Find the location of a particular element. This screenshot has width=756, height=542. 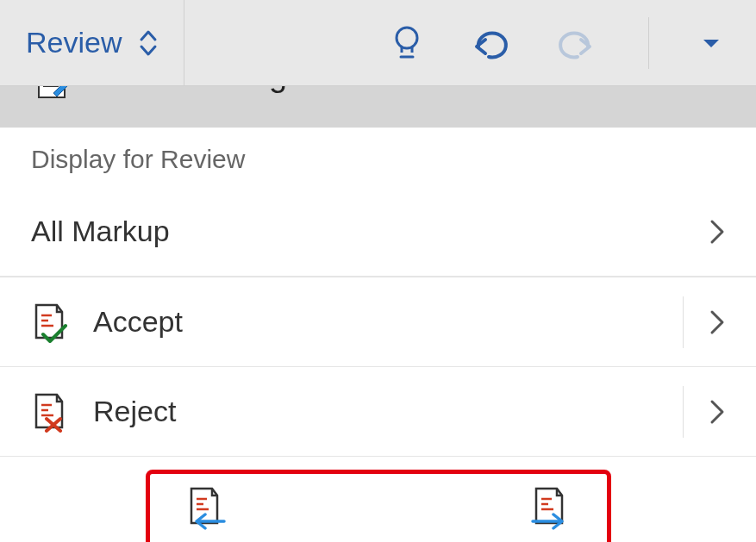

tell-me-button is located at coordinates (407, 43).